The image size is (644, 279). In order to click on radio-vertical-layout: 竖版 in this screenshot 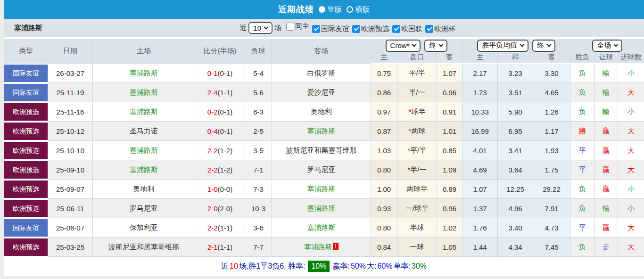, I will do `click(330, 9)`.